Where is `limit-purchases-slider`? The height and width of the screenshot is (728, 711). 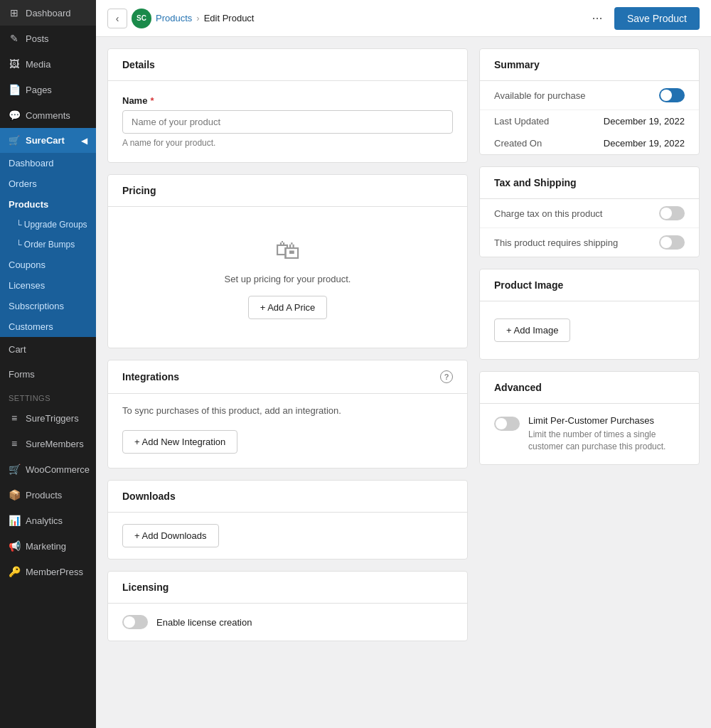
limit-purchases-slider is located at coordinates (507, 424).